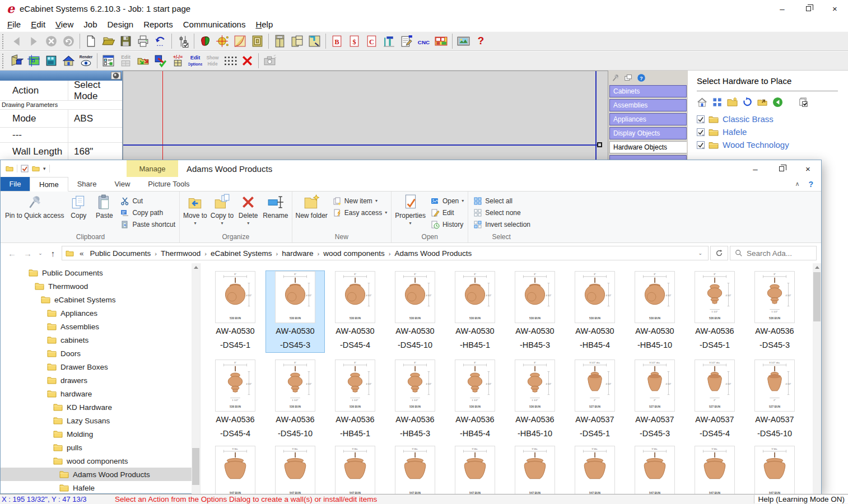 The image size is (848, 504). Describe the element at coordinates (628, 78) in the screenshot. I see `windows-icon` at that location.